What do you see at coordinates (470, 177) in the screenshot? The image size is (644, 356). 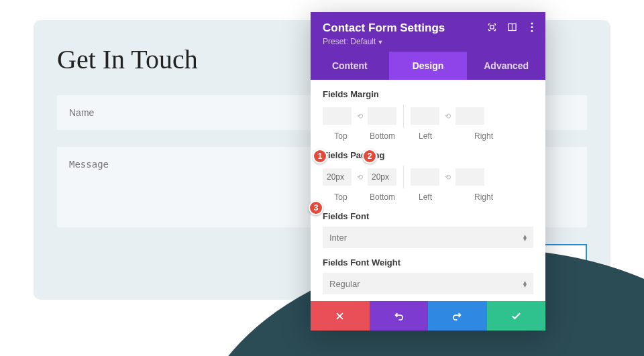 I see `padding-right-input` at bounding box center [470, 177].